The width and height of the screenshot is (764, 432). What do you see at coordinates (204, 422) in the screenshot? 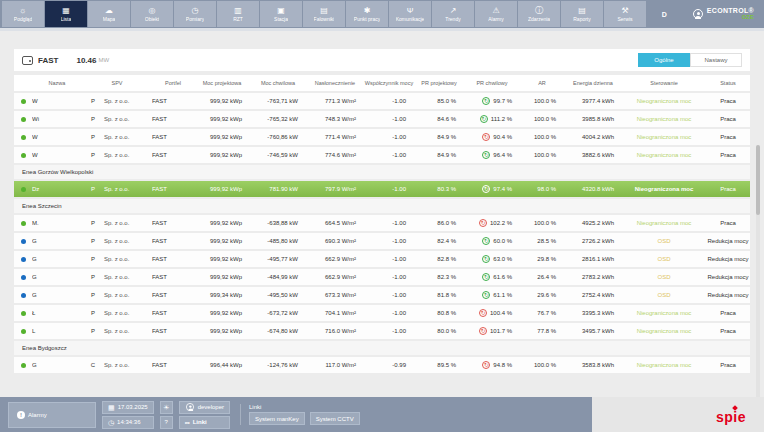
I see `links-button: ∞ Linki` at bounding box center [204, 422].